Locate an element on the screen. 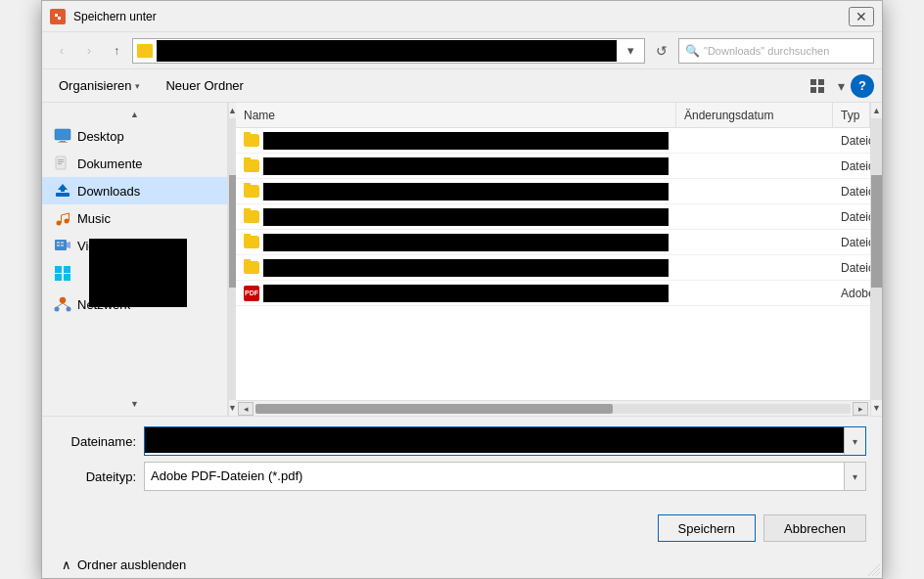 This screenshot has width=924, height=579. help-button: ? is located at coordinates (862, 86).